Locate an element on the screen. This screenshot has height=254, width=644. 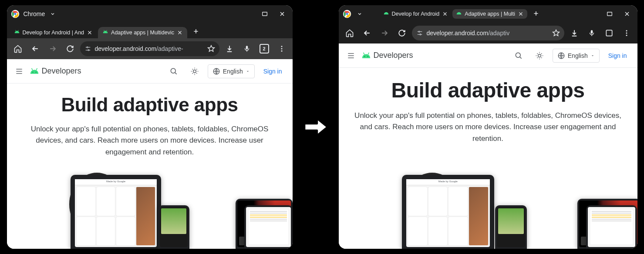
address-bar: developer.android.com/adaptive- is located at coordinates (150, 49).